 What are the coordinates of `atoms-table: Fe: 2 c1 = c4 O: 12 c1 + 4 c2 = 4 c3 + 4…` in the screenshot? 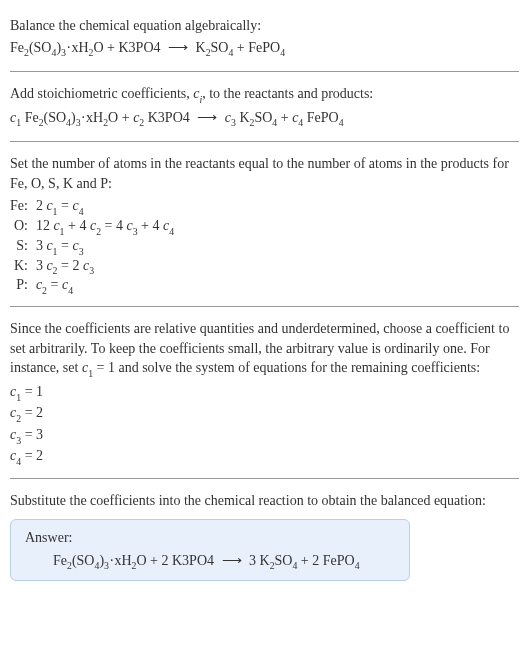 It's located at (95, 246).